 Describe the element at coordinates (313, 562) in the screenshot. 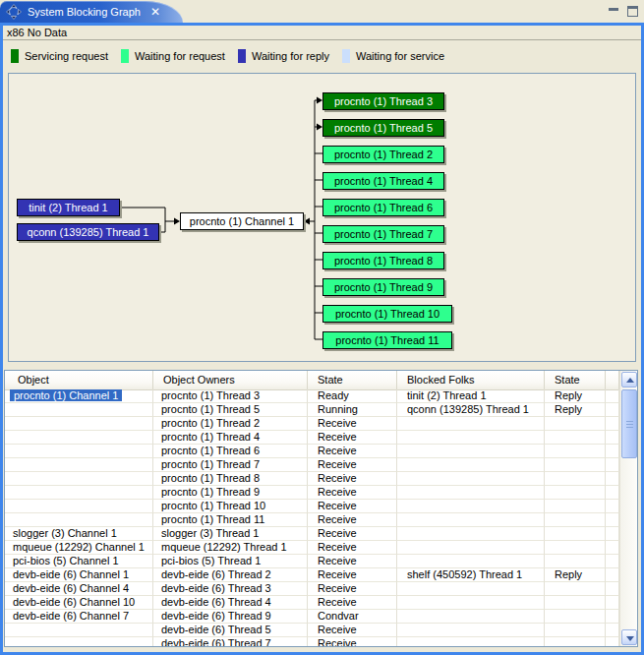

I see `table-row: pci-bios (5) Channel 1pci-bios (5) Threa…` at that location.